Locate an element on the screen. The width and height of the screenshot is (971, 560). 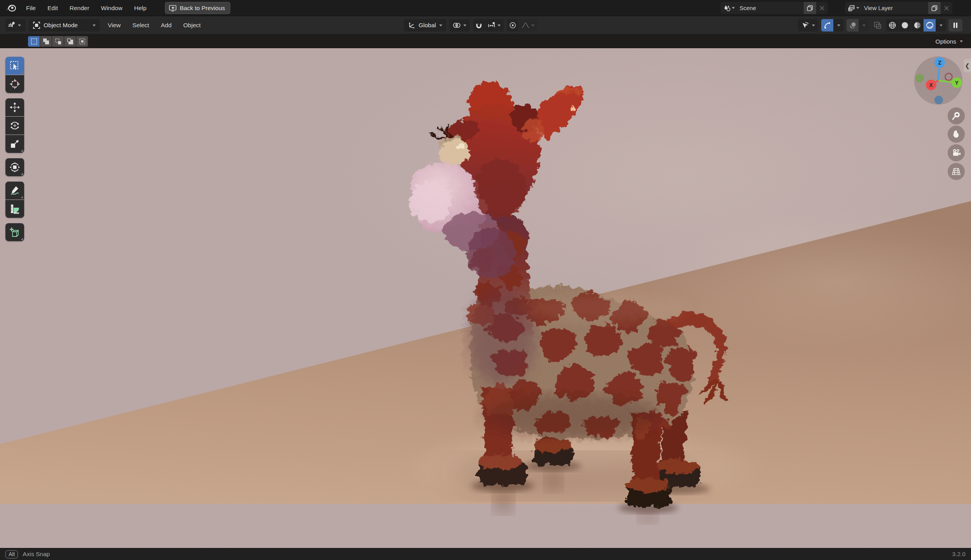
toggle-projection-button is located at coordinates (956, 172).